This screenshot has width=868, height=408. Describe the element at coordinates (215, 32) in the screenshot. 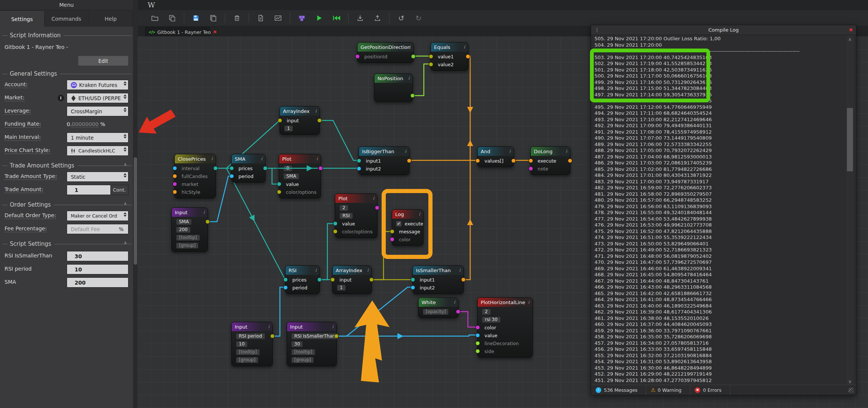

I see `tab-close-icon: ✖` at that location.